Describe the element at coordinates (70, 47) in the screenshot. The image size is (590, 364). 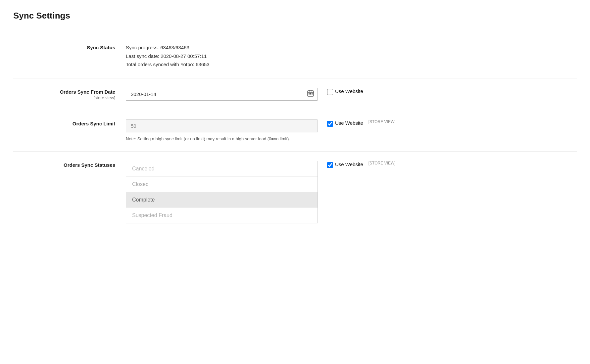
I see `sync-status-label-col: Sync Status` at that location.